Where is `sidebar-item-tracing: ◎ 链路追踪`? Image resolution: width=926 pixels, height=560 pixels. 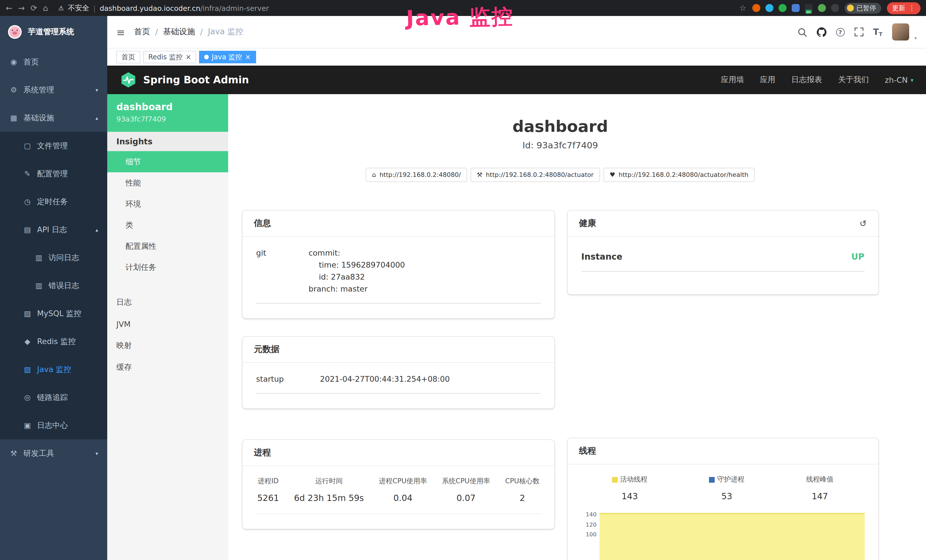
sidebar-item-tracing: ◎ 链路追踪 is located at coordinates (53, 398).